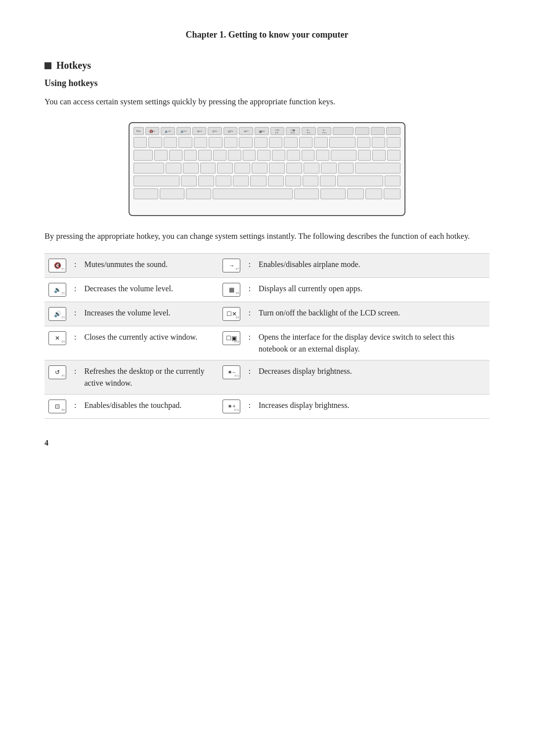 The height and width of the screenshot is (756, 534). What do you see at coordinates (74, 65) in the screenshot?
I see `section-title-text: Hotkeys` at bounding box center [74, 65].